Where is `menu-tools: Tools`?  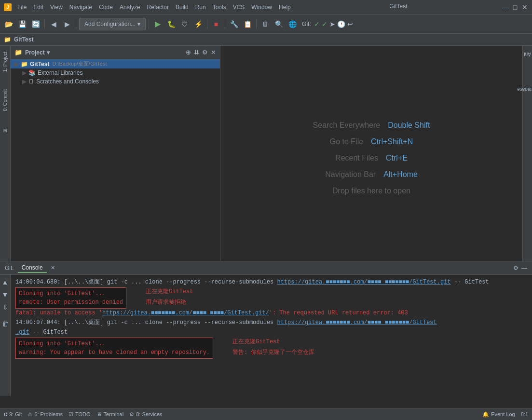 menu-tools: Tools is located at coordinates (219, 7).